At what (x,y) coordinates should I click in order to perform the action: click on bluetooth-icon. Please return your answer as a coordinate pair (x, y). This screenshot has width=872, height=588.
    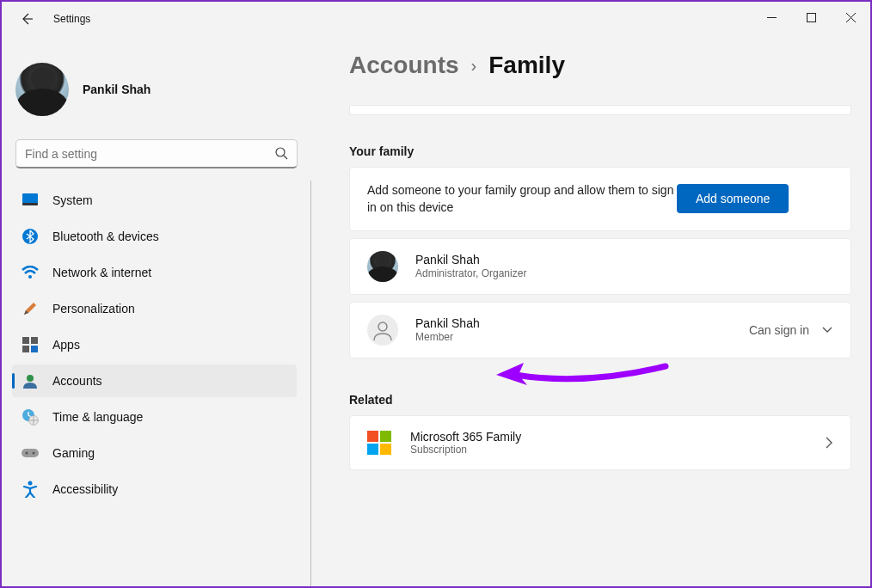
    Looking at the image, I should click on (30, 236).